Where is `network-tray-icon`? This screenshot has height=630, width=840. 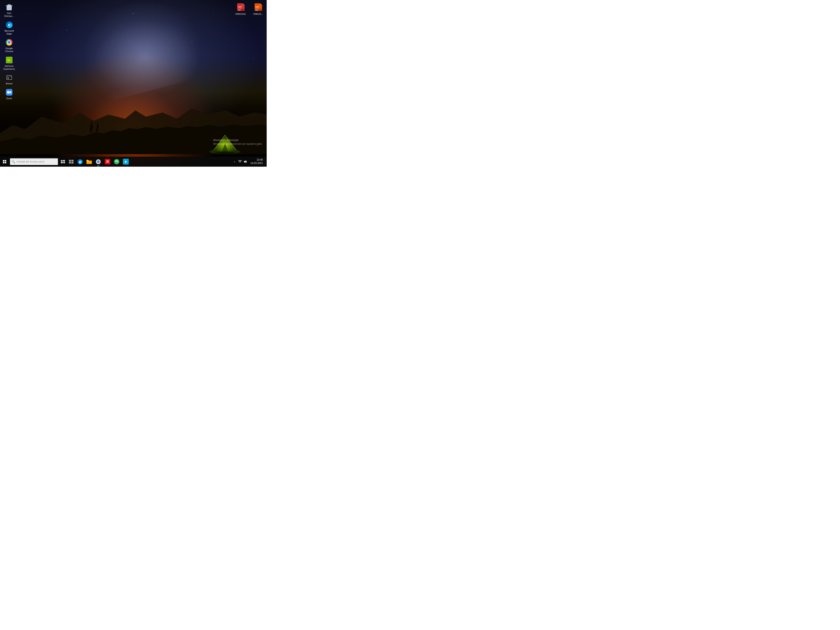 network-tray-icon is located at coordinates (240, 162).